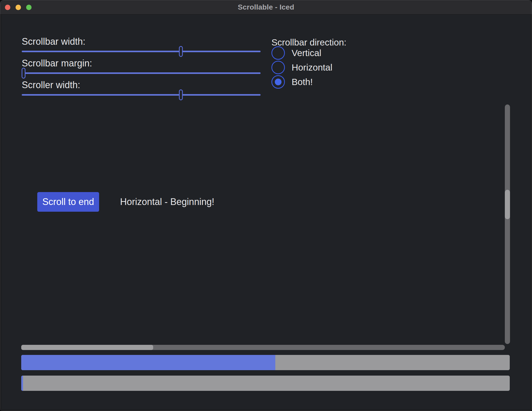 The width and height of the screenshot is (532, 411). What do you see at coordinates (29, 7) in the screenshot?
I see `maximize-button` at bounding box center [29, 7].